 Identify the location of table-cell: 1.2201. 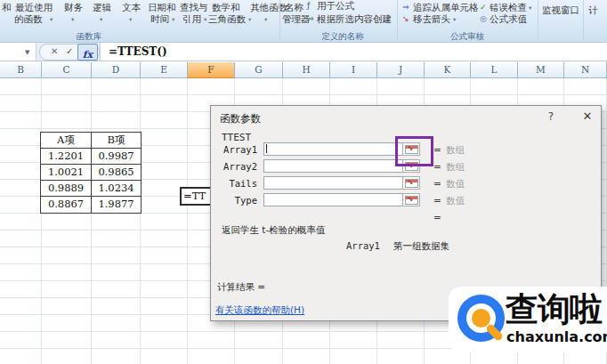
(66, 157).